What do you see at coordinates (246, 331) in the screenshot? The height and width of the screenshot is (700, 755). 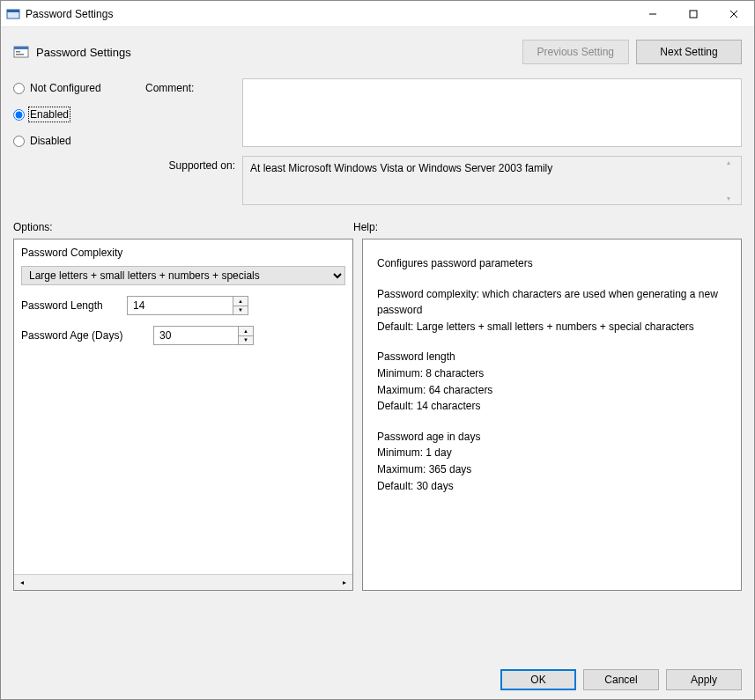 I see `password-age-up: ▲` at bounding box center [246, 331].